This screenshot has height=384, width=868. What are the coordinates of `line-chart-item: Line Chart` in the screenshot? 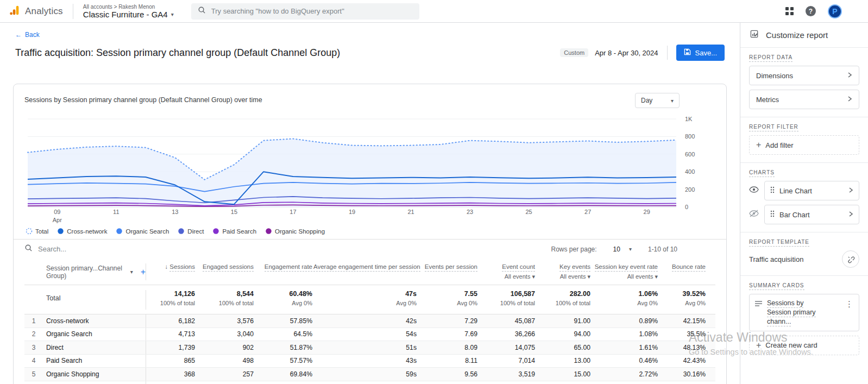 It's located at (812, 191).